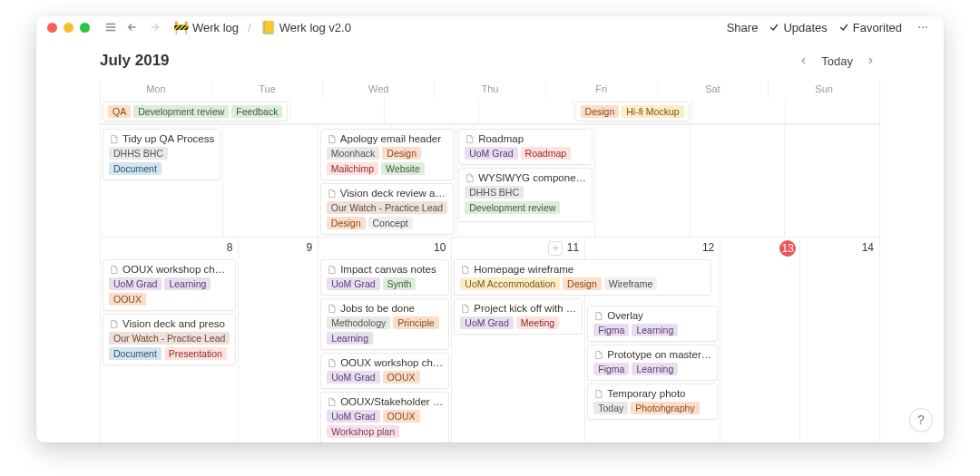 The width and height of the screenshot is (980, 476). I want to click on tag-list: FigmaLearning, so click(652, 330).